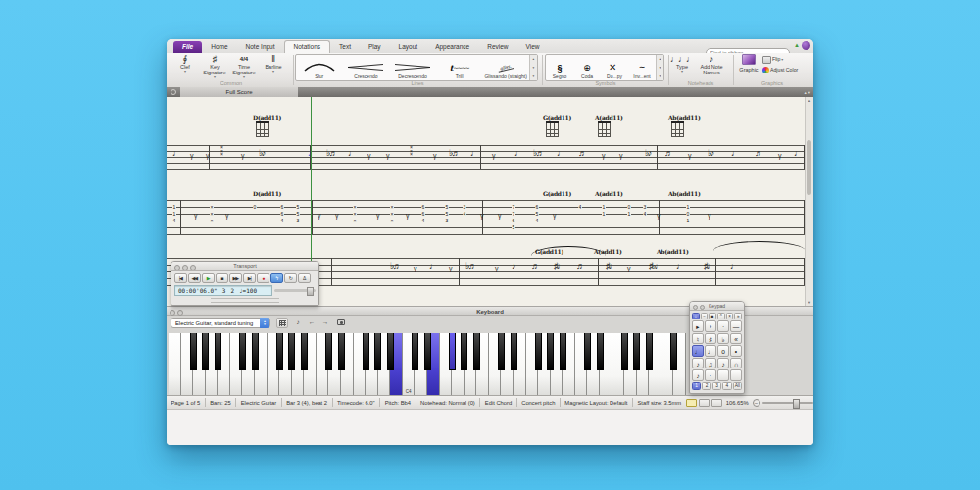 The width and height of the screenshot is (980, 490). I want to click on symbol-segno: §Segno, so click(560, 68).